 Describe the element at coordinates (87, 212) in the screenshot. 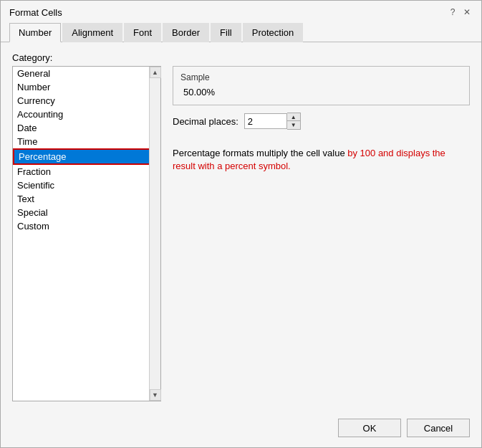

I see `list-item: Special` at that location.